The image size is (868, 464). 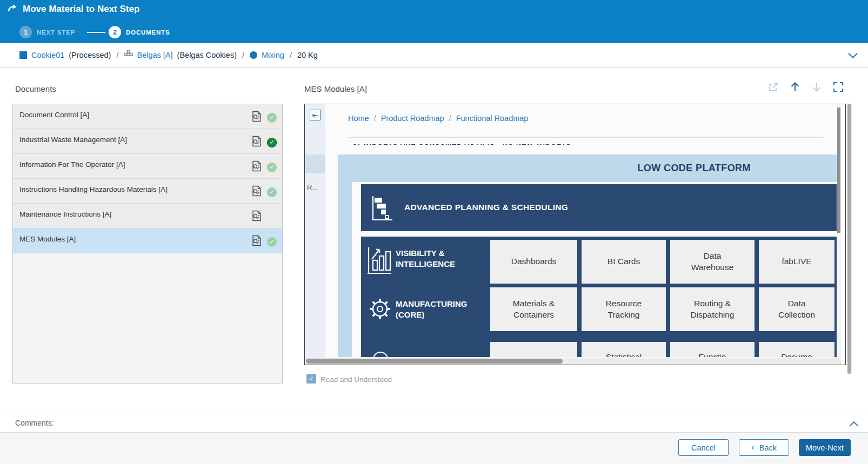 What do you see at coordinates (315, 164) in the screenshot?
I see `sidebar-section-block` at bounding box center [315, 164].